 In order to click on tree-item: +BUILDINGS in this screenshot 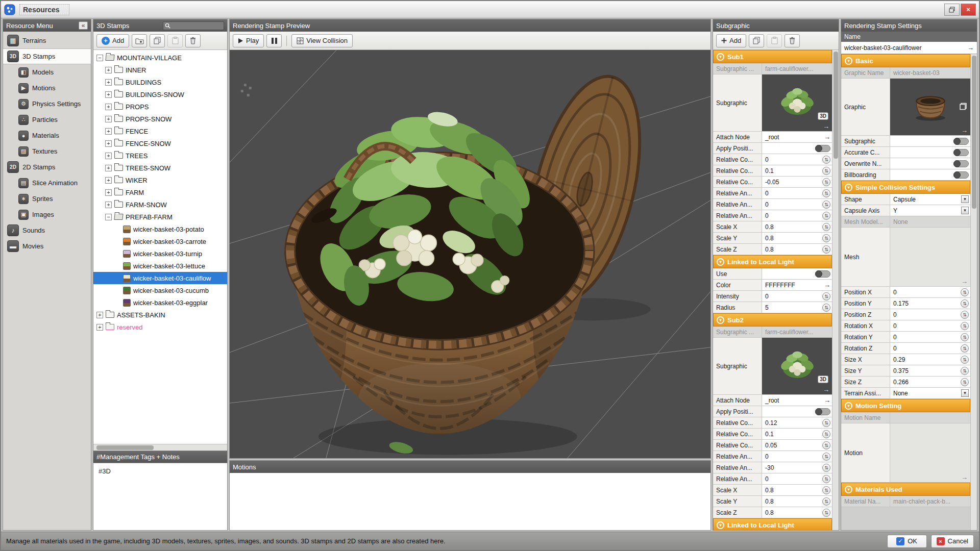, I will do `click(160, 82)`.